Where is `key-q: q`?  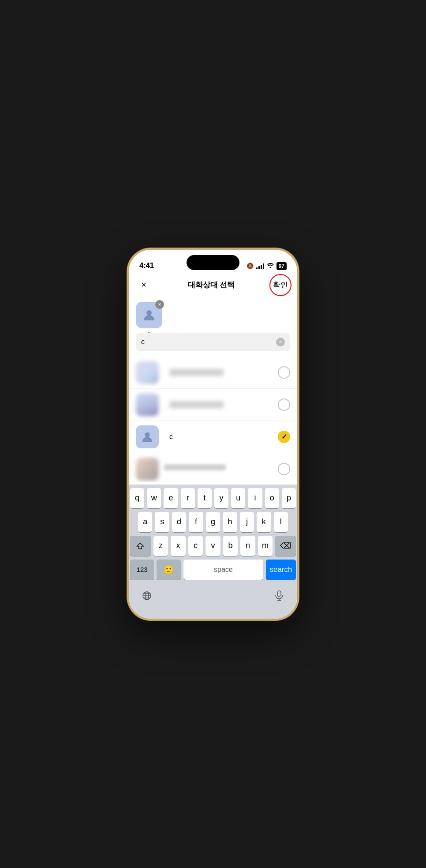
key-q: q is located at coordinates (137, 498).